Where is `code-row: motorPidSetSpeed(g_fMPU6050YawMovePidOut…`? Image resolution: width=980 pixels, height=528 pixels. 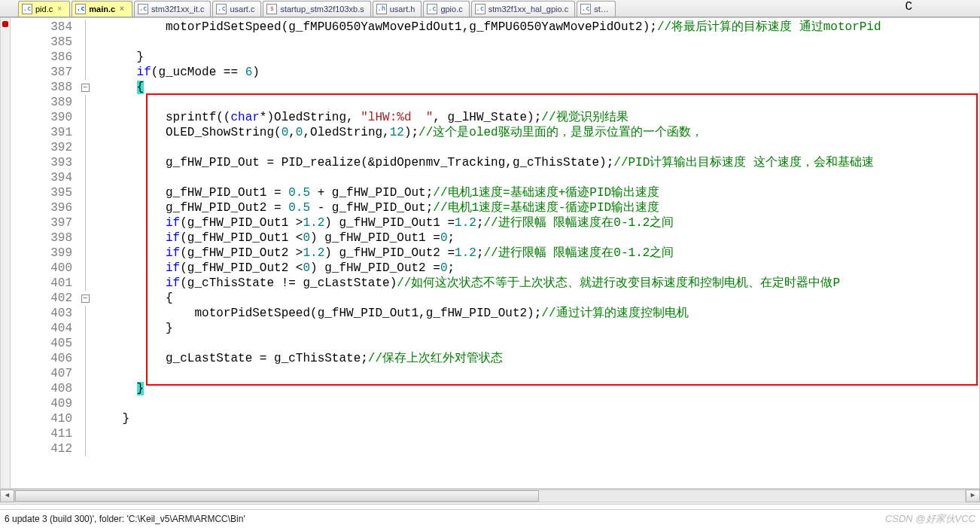 code-row: motorPidSetSpeed(g_fMPU6050YawMovePidOut… is located at coordinates (536, 27).